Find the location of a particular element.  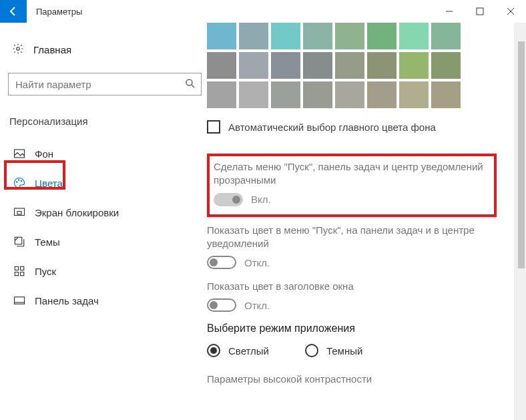

app-mode-title: Выберите режим приложения is located at coordinates (352, 329).